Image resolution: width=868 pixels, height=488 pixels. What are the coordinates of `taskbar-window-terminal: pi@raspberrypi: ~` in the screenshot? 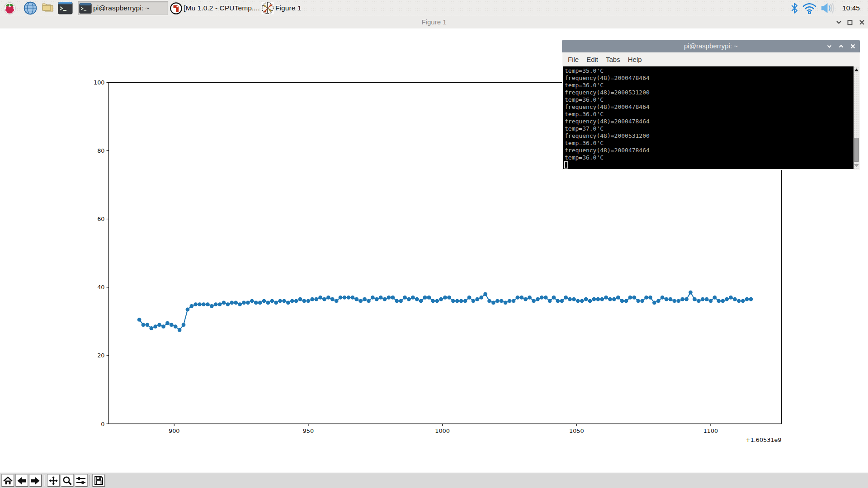 It's located at (123, 8).